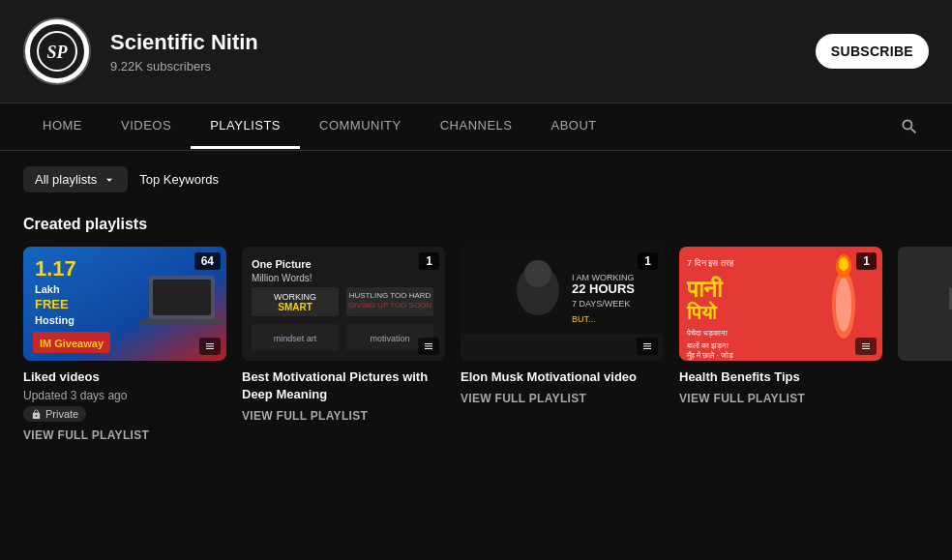 The image size is (952, 560). What do you see at coordinates (562, 344) in the screenshot?
I see `playlist-card-elon: I AM WORKING 22 HOURS 7 DAYS/WEEK BUT...…` at bounding box center [562, 344].